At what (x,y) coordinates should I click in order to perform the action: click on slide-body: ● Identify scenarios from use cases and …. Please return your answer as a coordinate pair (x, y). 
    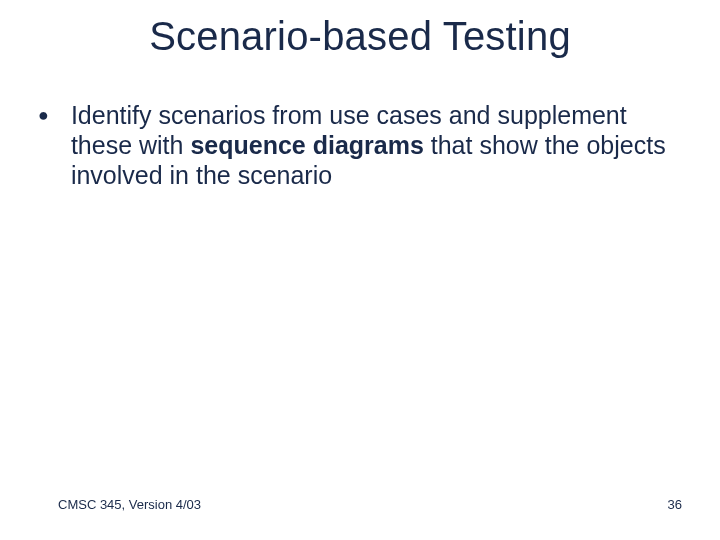
    Looking at the image, I should click on (354, 145).